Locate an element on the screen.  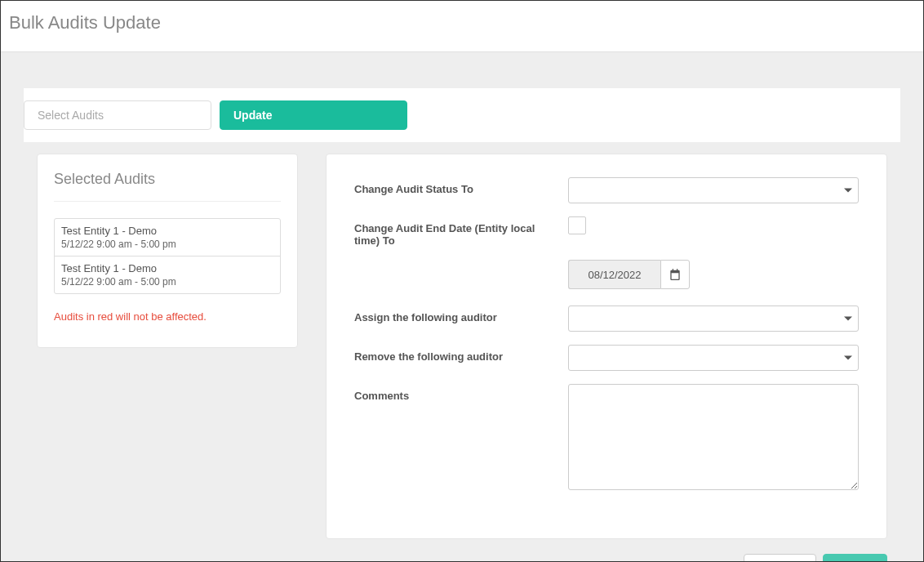
tab-update-label: Update is located at coordinates (253, 115).